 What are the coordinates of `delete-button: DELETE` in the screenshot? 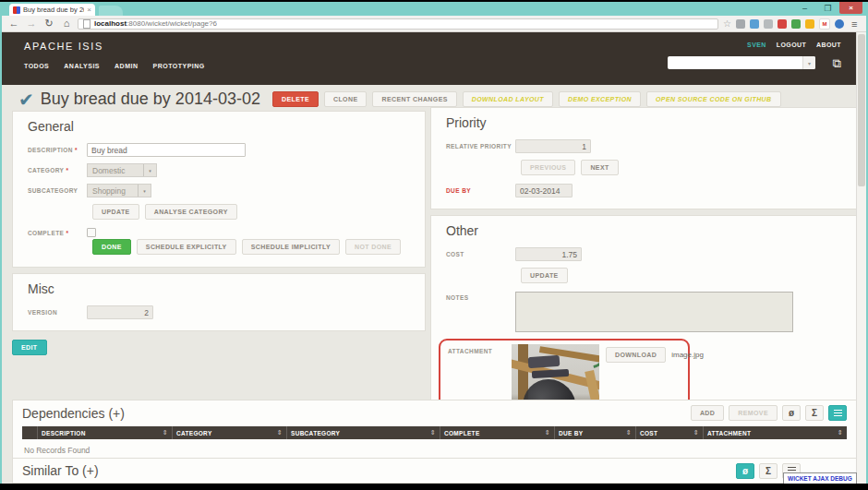 It's located at (295, 100).